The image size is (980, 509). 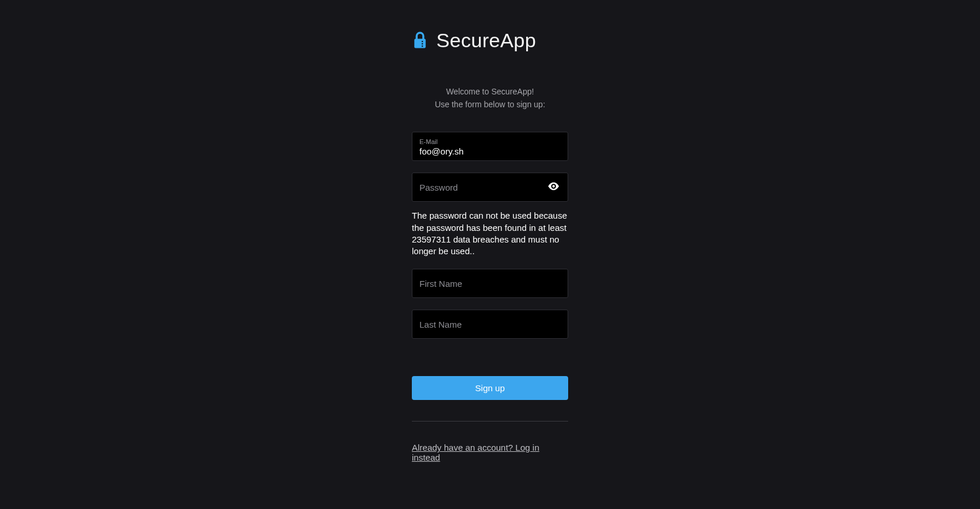 What do you see at coordinates (490, 105) in the screenshot?
I see `welcome-line-2: Use the form below to sign up:` at bounding box center [490, 105].